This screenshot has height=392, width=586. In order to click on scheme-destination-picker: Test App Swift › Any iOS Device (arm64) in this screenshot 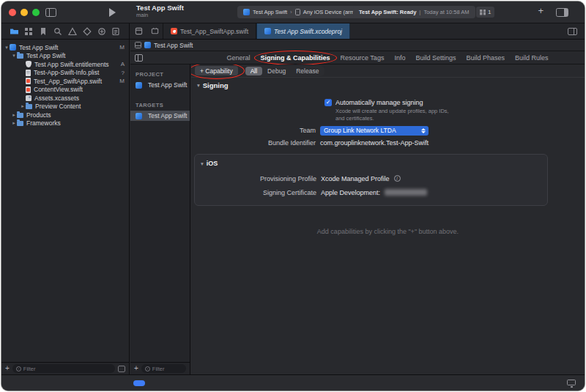, I will do `click(303, 12)`.